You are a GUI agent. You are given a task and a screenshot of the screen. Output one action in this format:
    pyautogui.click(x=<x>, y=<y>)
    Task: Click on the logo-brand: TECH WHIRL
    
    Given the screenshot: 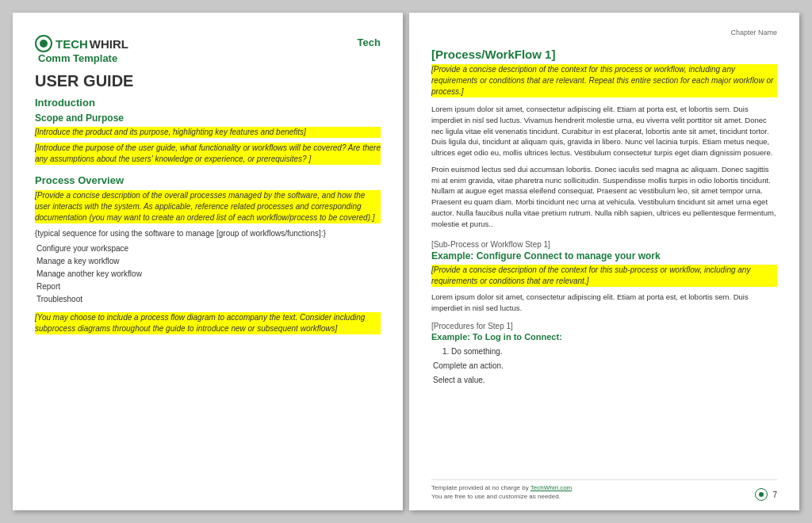 What is the action you would take?
    pyautogui.click(x=82, y=44)
    